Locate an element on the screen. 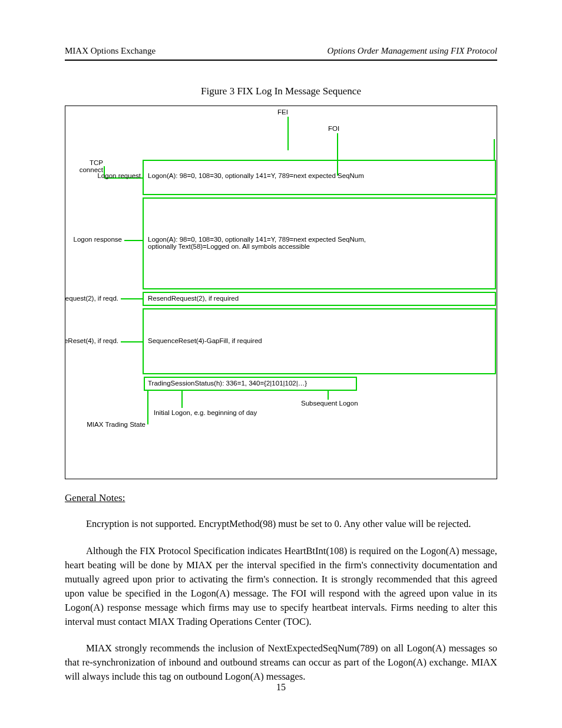 This screenshot has height=728, width=562. logon-request-text: Logon(A): 98=0, 108=30, optionally 141=Y… is located at coordinates (319, 176).